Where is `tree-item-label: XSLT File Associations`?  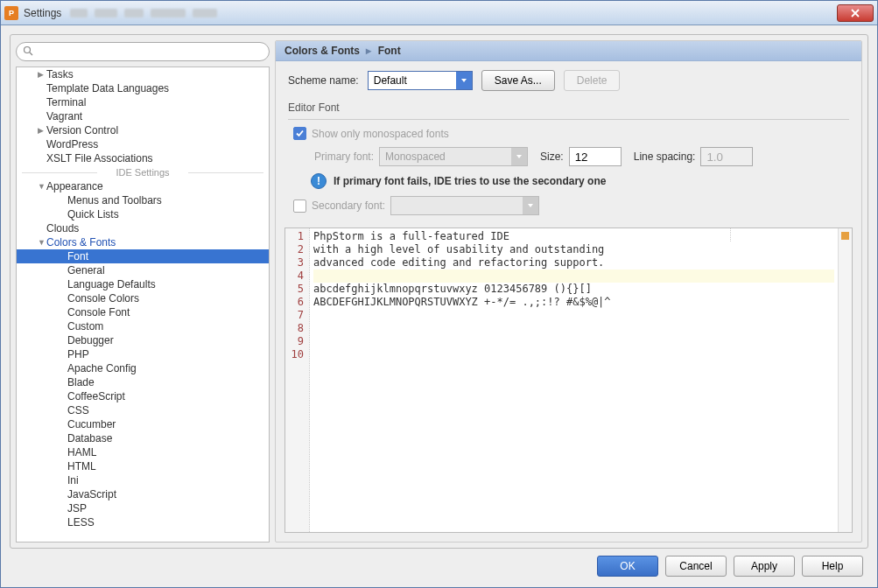 tree-item-label: XSLT File Associations is located at coordinates (100, 158).